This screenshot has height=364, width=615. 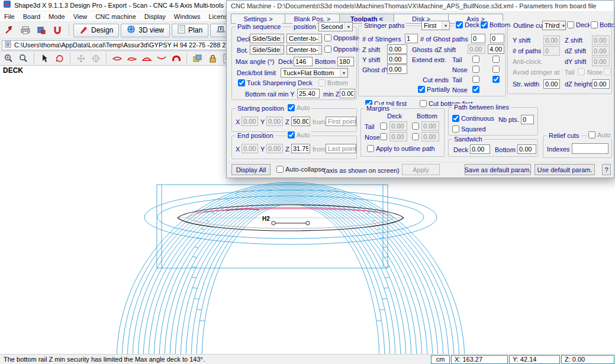 What do you see at coordinates (275, 149) in the screenshot?
I see `end-y-field` at bounding box center [275, 149].